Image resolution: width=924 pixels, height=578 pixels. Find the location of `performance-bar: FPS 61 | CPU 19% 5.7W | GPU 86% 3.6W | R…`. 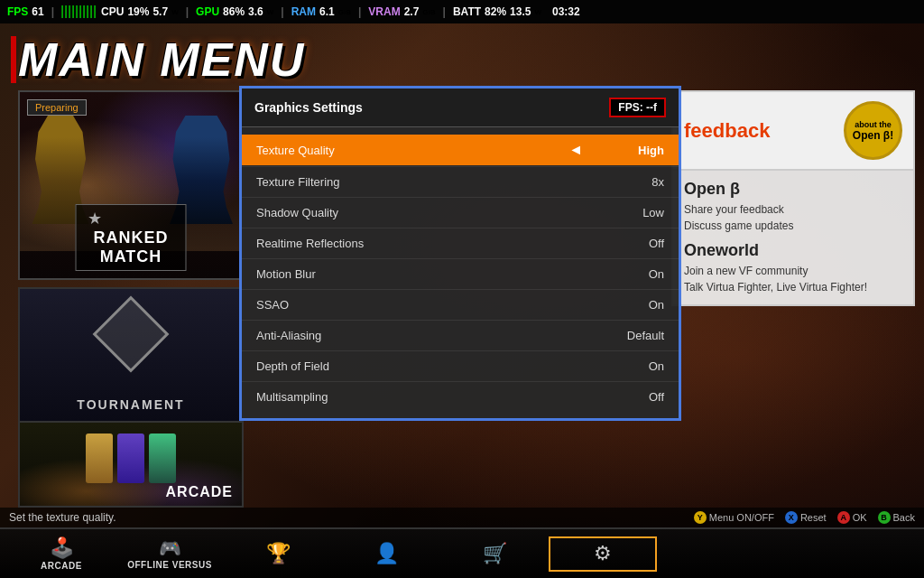

performance-bar: FPS 61 | CPU 19% 5.7W | GPU 86% 3.6W | R… is located at coordinates (462, 12).